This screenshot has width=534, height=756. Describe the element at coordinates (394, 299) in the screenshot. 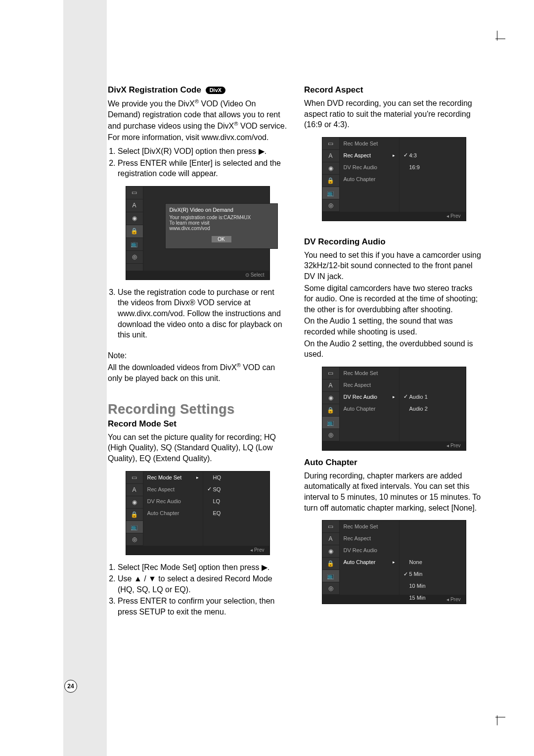

I see `dvaudio-p2: Some digital camcorders have two stereo …` at that location.